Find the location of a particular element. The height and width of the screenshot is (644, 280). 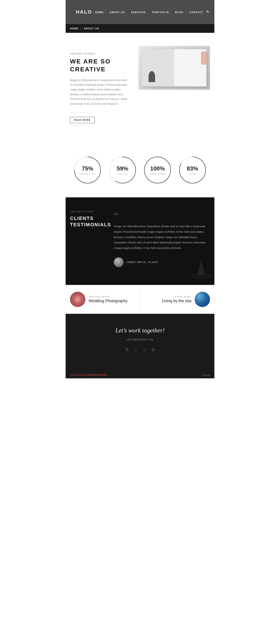

spacer-top is located at coordinates (140, 40).